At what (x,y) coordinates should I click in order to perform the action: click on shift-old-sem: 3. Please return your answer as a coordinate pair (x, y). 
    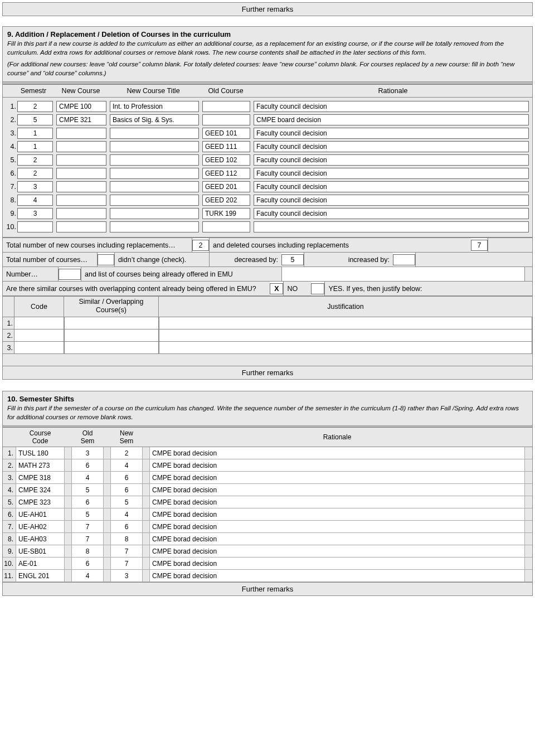
    Looking at the image, I should click on (87, 453).